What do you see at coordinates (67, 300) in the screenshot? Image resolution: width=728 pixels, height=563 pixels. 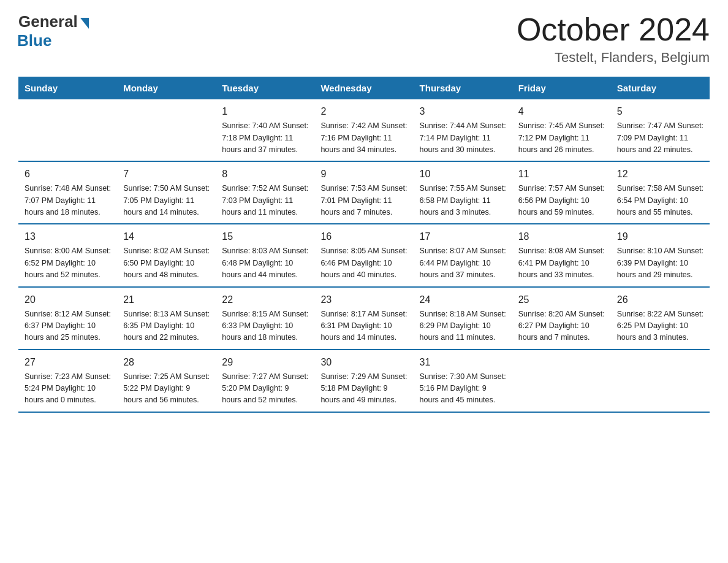 I see `day-number: 20` at bounding box center [67, 300].